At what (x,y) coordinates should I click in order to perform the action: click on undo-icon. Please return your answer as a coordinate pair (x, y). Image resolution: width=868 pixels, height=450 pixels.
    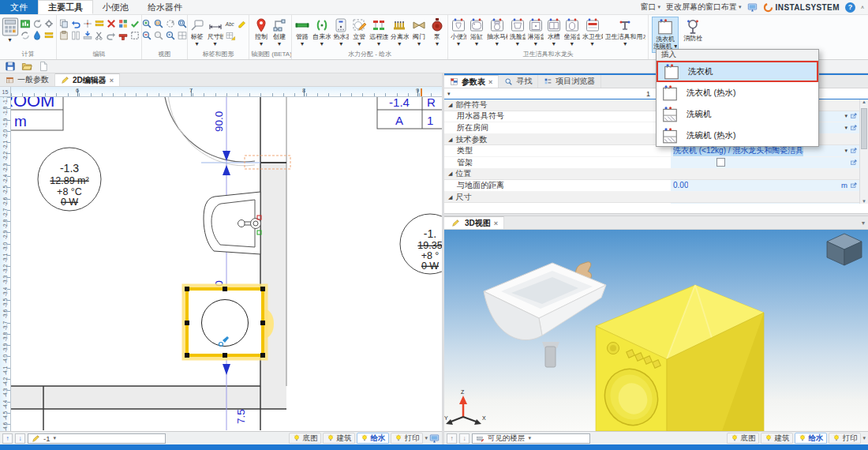
    Looking at the image, I should click on (76, 24).